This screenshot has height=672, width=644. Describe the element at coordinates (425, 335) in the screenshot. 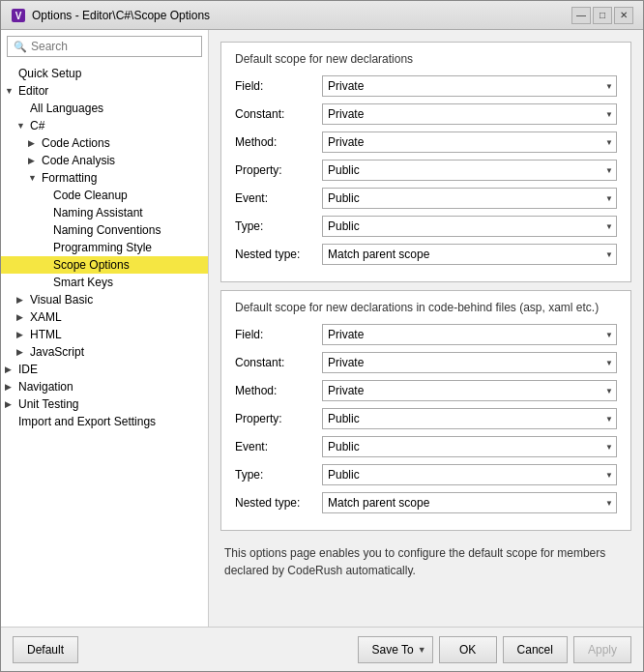

I see `form-row-section2-fields-0: Field:PrivatePublicProtectedInternalProt…` at that location.